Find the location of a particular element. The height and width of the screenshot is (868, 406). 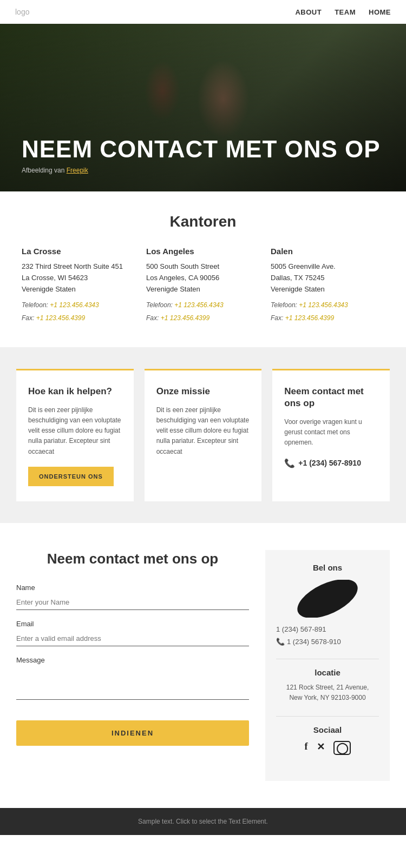

info-card-title-2: Neem contact met ons op is located at coordinates (331, 397).